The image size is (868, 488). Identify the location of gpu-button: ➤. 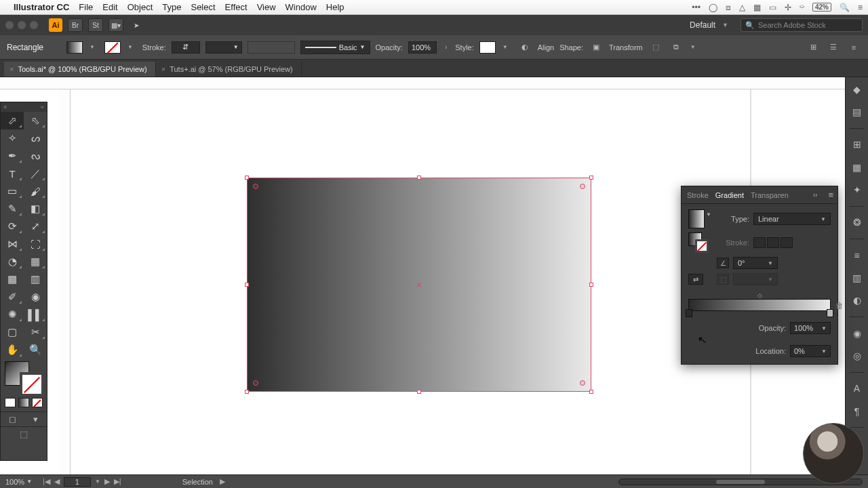
(136, 25).